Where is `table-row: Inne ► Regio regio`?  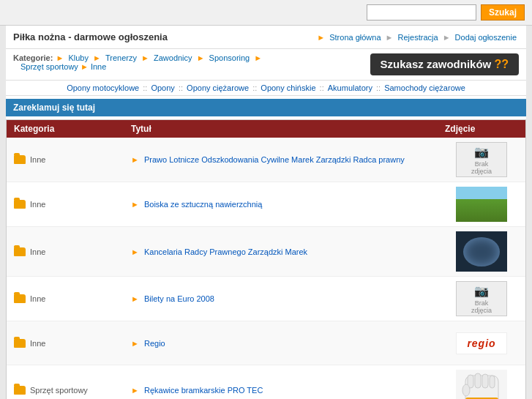
table-row: Inne ► Regio regio is located at coordinates (266, 343).